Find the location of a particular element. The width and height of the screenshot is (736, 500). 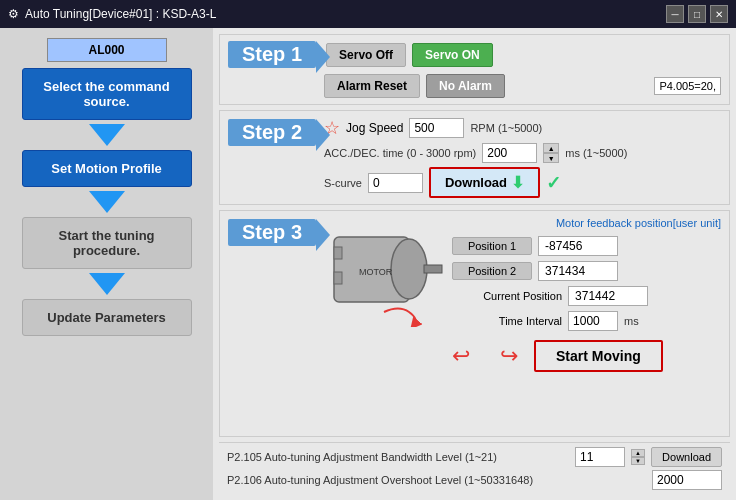

step2-accdec-row: ACC./DEC. time (0 - 3000 rpm) ▲ ▼ ms (1~… is located at coordinates (476, 153).